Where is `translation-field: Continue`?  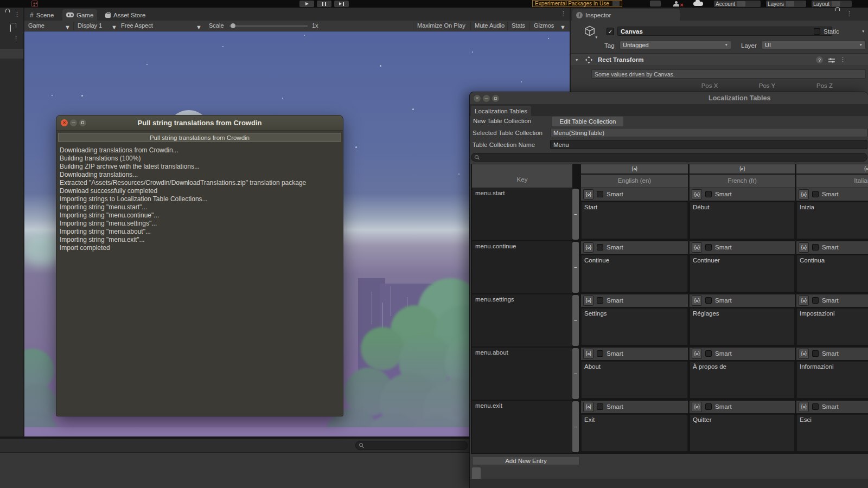 translation-field: Continue is located at coordinates (635, 273).